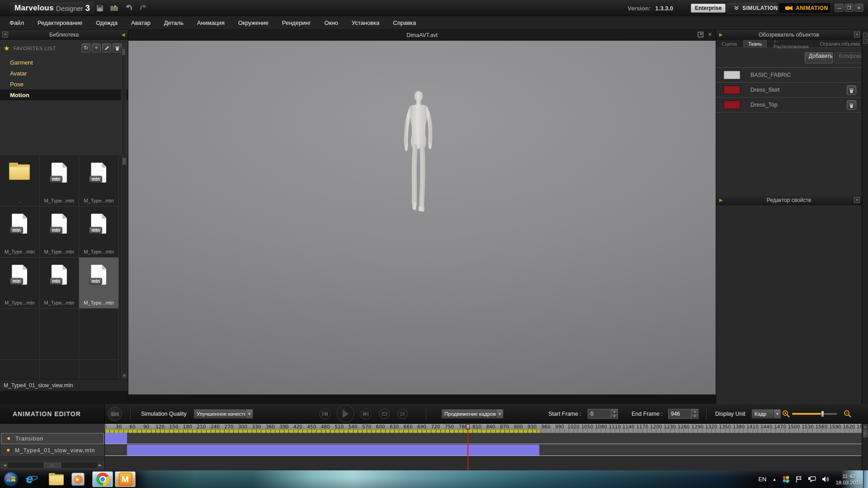 This screenshot has height=488, width=868. Describe the element at coordinates (115, 414) in the screenshot. I see `record-button` at that location.